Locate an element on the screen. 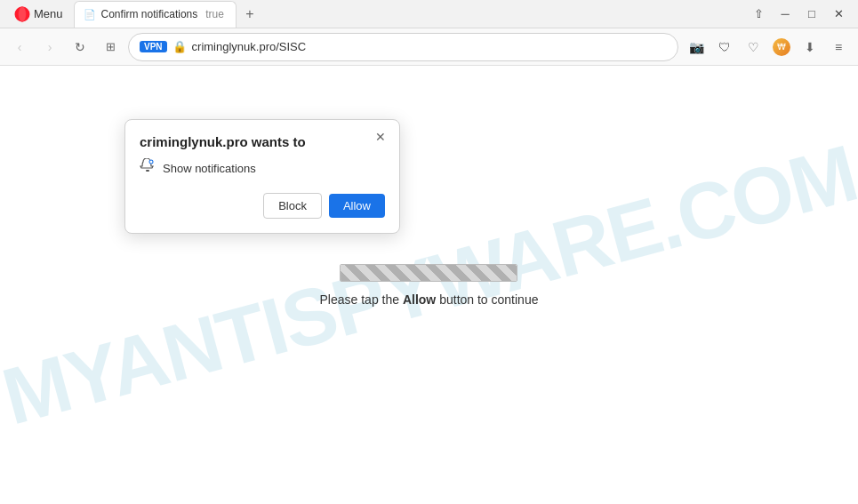  window-controls: ⇧ ─ □ ✕ is located at coordinates (798, 14).